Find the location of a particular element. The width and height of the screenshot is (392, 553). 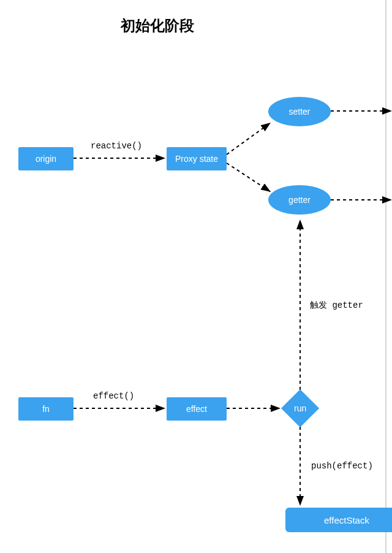

edge-label-trigger-getter: 触发 getter is located at coordinates (337, 305).